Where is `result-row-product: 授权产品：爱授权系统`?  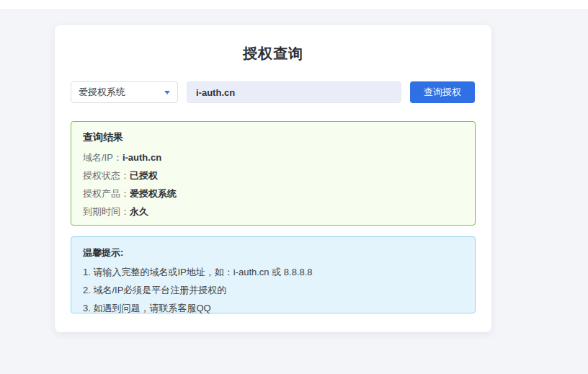 result-row-product: 授权产品：爱授权系统 is located at coordinates (273, 193).